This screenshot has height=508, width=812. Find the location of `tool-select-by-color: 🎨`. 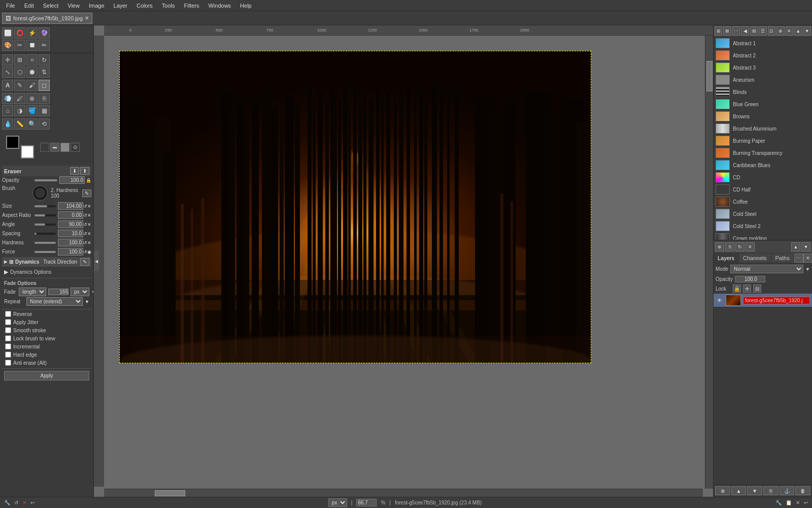

tool-select-by-color: 🎨 is located at coordinates (8, 45).